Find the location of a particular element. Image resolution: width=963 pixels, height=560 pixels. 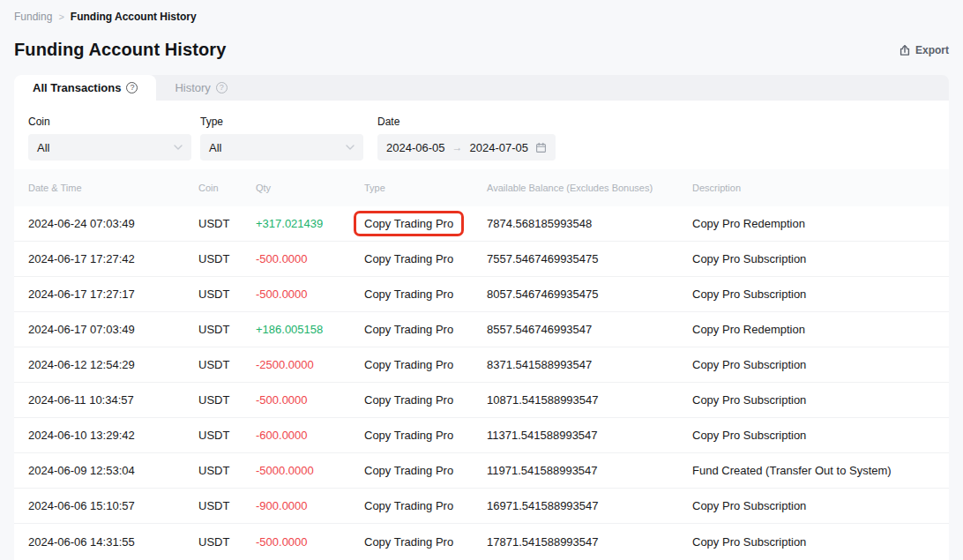

table-row: 2024-06-10 13:29:42 USDT -600.0000 Copy … is located at coordinates (482, 436).